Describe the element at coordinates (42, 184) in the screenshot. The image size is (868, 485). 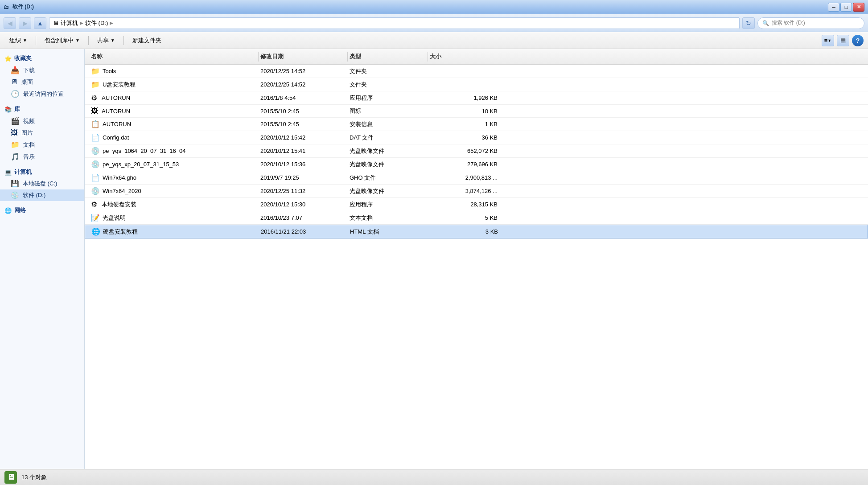
I see `sidebar-item-drive-c: 💾 本地磁盘 (C:)` at that location.